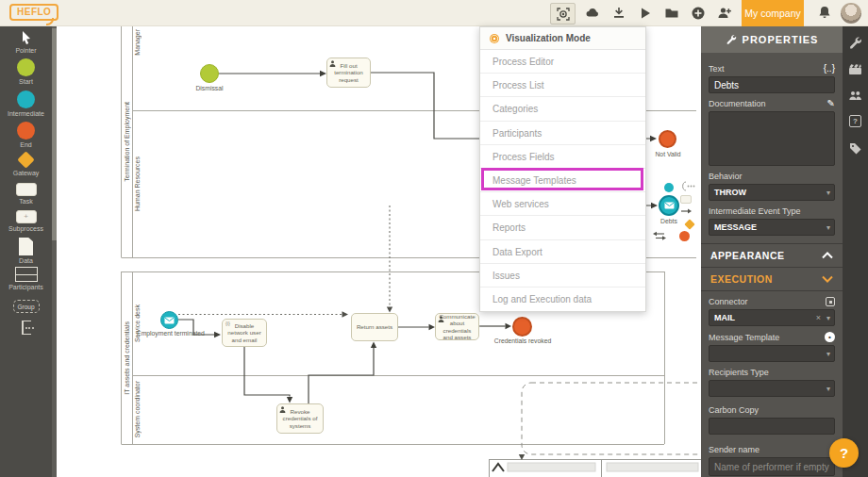  I want to click on message-icon, so click(170, 321).